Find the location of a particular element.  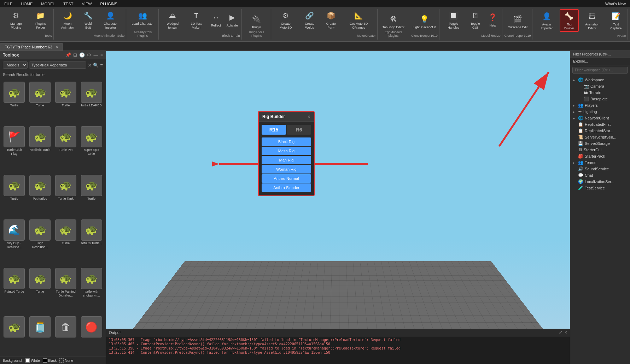

model-item: 🔴 is located at coordinates (91, 335).